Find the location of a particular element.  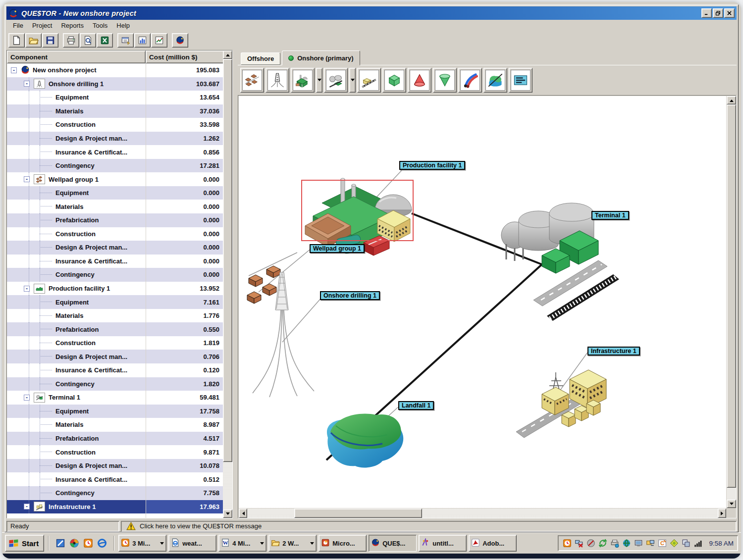

start-button: Start is located at coordinates (25, 543).